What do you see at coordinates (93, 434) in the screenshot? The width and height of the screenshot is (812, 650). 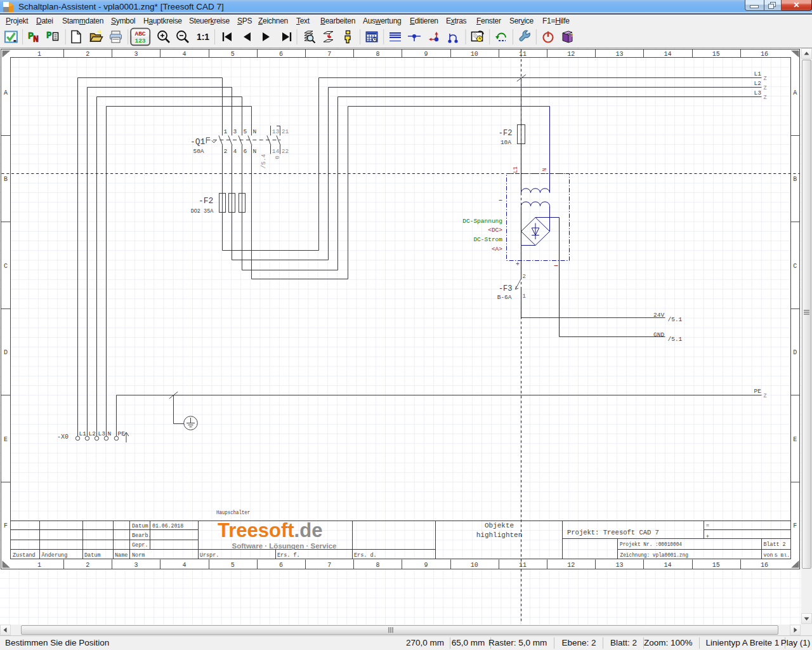 I see `svg-text: L2` at bounding box center [93, 434].